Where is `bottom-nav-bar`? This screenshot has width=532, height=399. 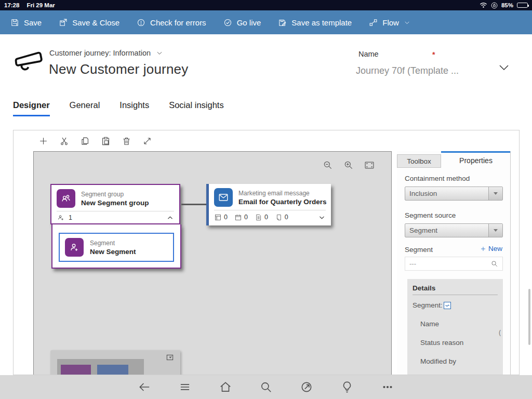
bottom-nav-bar is located at coordinates (266, 387).